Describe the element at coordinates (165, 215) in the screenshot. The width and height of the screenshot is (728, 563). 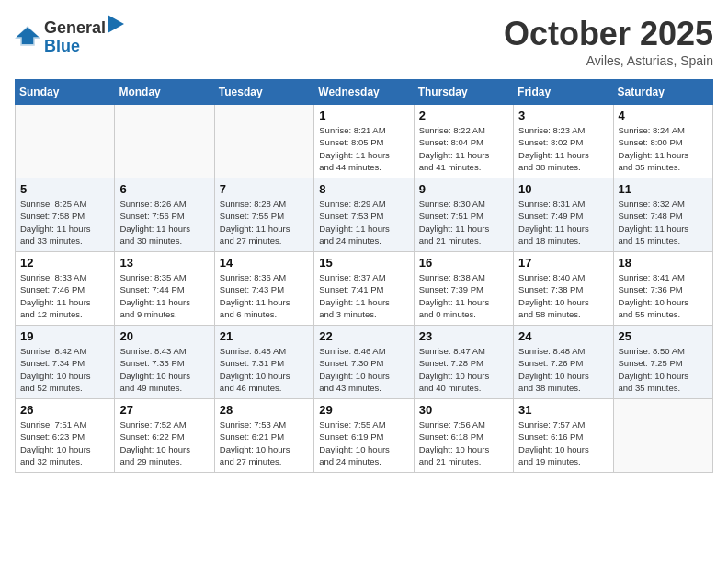
I see `calendar-cell: 6Sunrise: 8:26 AM Sunset: 7:56 PM Daylig…` at that location.